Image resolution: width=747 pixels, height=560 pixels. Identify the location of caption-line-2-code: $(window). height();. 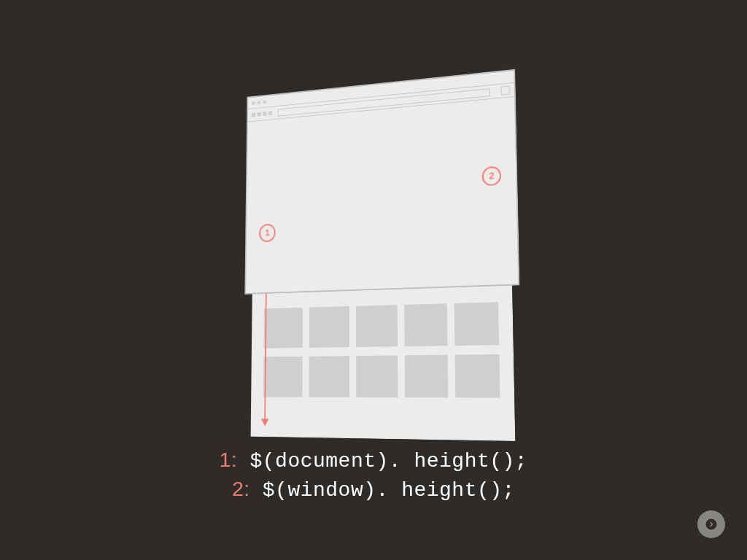
(389, 490).